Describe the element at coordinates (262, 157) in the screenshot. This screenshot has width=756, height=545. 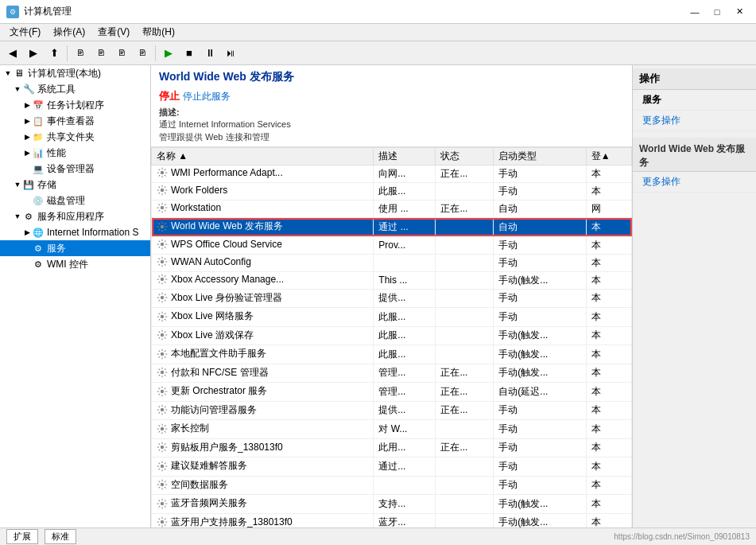
I see `col-name: 名称 ▲` at that location.